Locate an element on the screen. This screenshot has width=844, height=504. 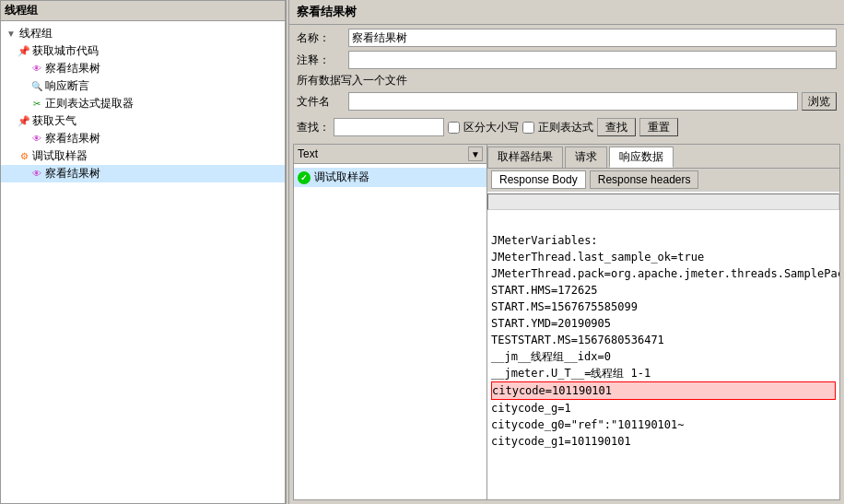
tree-item-root-label: 线程组 is located at coordinates (36, 33).